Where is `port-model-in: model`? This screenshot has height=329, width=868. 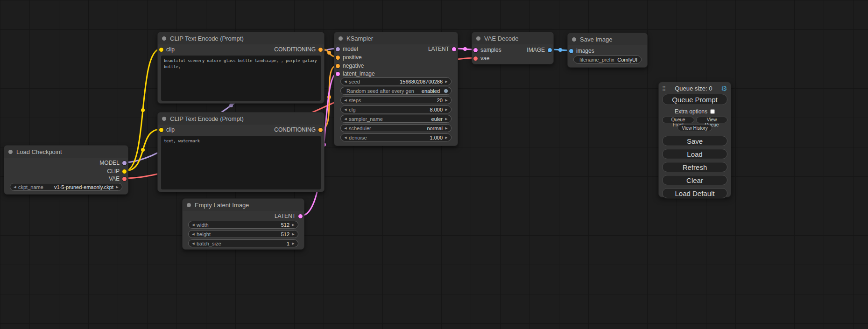 port-model-in: model is located at coordinates (347, 49).